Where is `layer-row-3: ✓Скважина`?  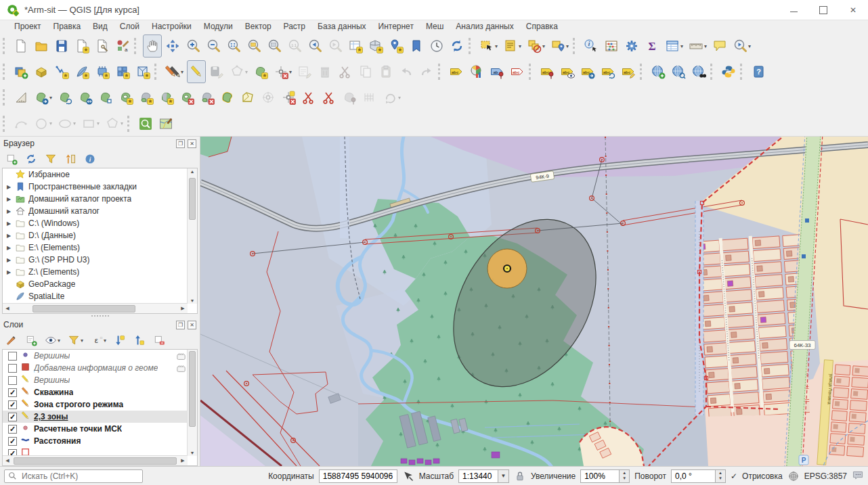
layer-row-3: ✓Скважина is located at coordinates (95, 392).